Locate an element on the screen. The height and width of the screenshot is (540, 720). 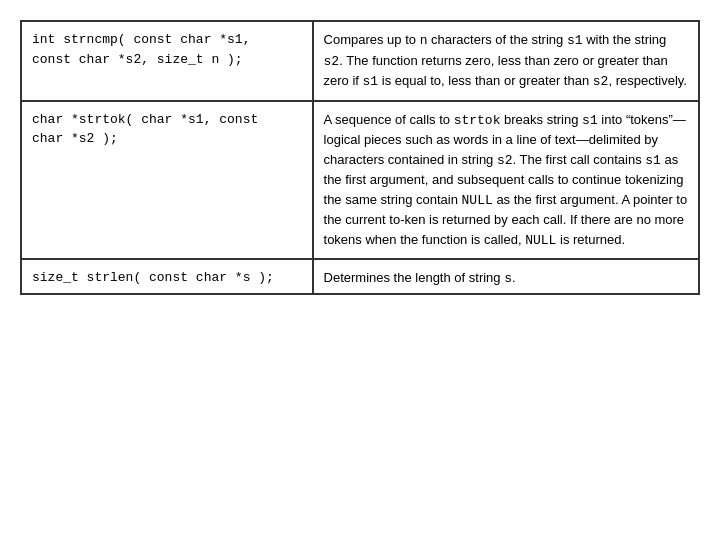
table-row: size_t strlen( const char *s ); Determin… is located at coordinates (360, 276).